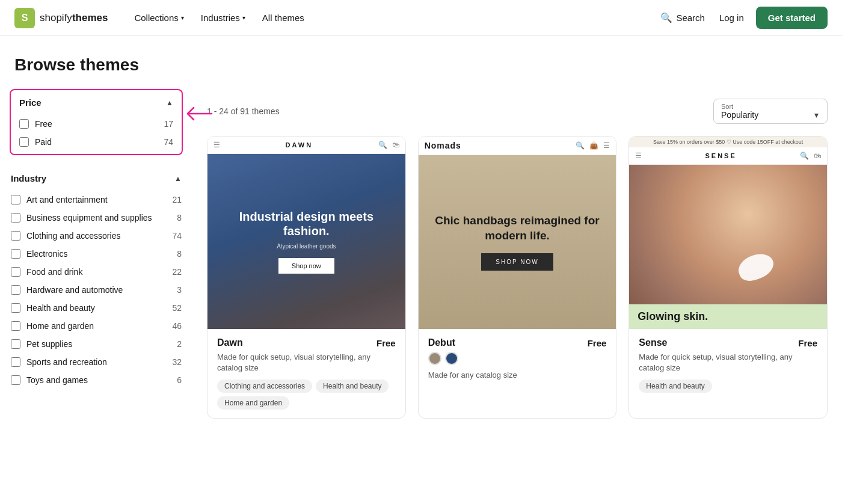 The image size is (842, 504). Describe the element at coordinates (517, 229) in the screenshot. I see `debut-headline: Chic handbags reimagined for modern life…` at that location.